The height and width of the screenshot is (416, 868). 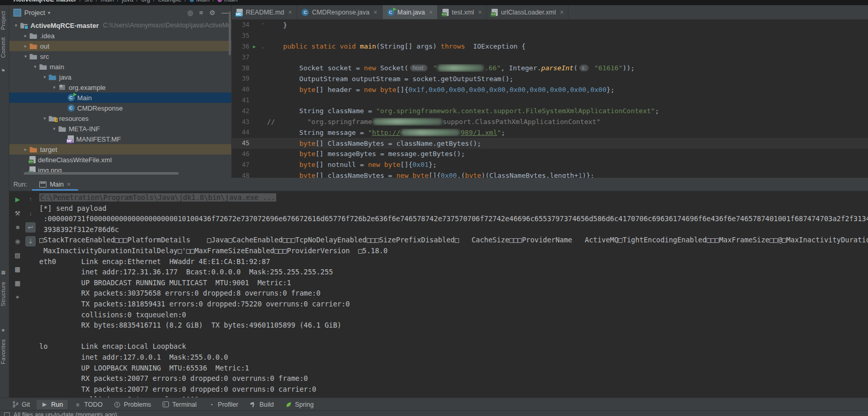 What do you see at coordinates (125, 2) in the screenshot?
I see `breadcrumb: ActiveMqRCE-master/src/main/java/org/exa…` at bounding box center [125, 2].